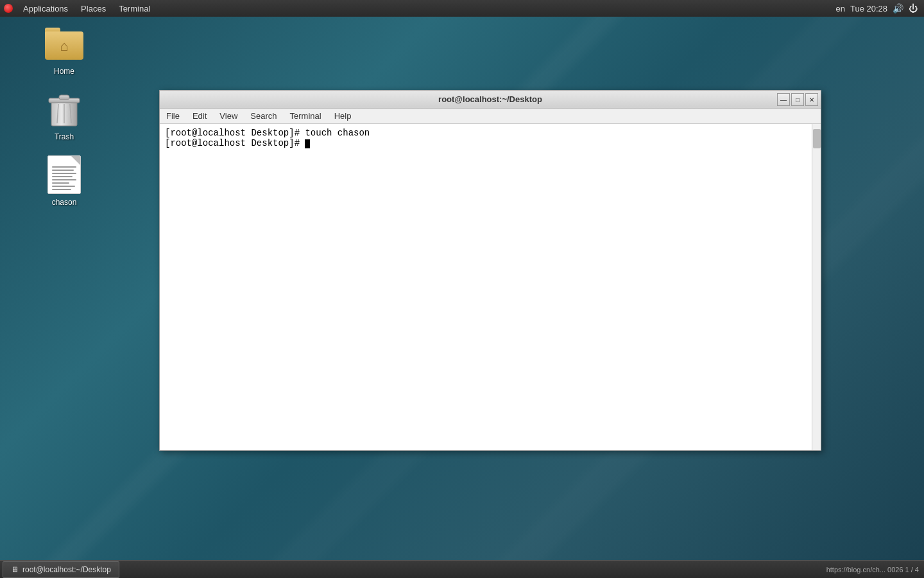 Image resolution: width=924 pixels, height=578 pixels. I want to click on terminal-menu-edit: Edit, so click(200, 116).